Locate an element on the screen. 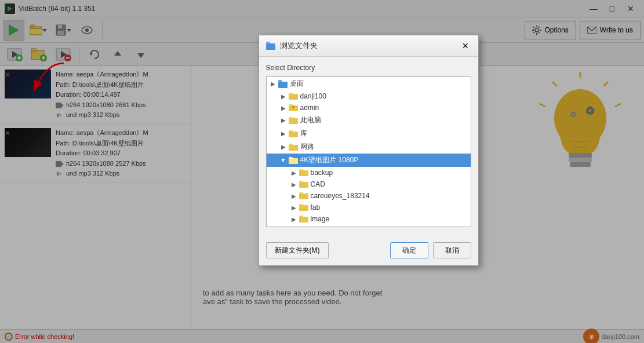 The height and width of the screenshot is (343, 644). modal-header: 浏览文件夹 ✕ is located at coordinates (369, 46).